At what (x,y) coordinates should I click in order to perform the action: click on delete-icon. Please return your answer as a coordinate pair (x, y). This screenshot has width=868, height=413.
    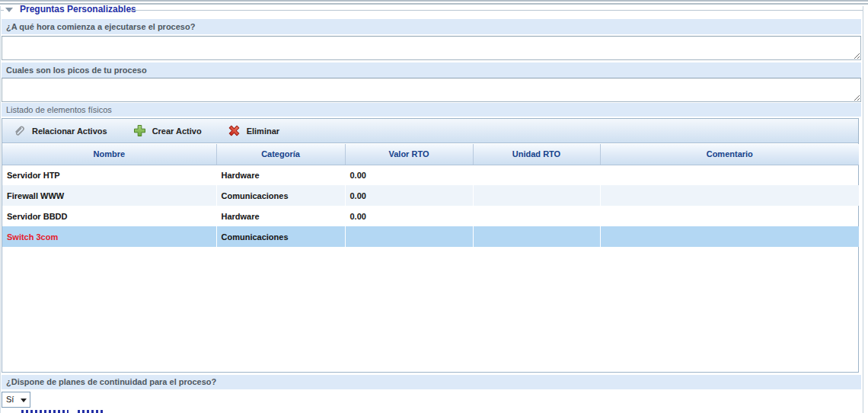
    Looking at the image, I should click on (235, 131).